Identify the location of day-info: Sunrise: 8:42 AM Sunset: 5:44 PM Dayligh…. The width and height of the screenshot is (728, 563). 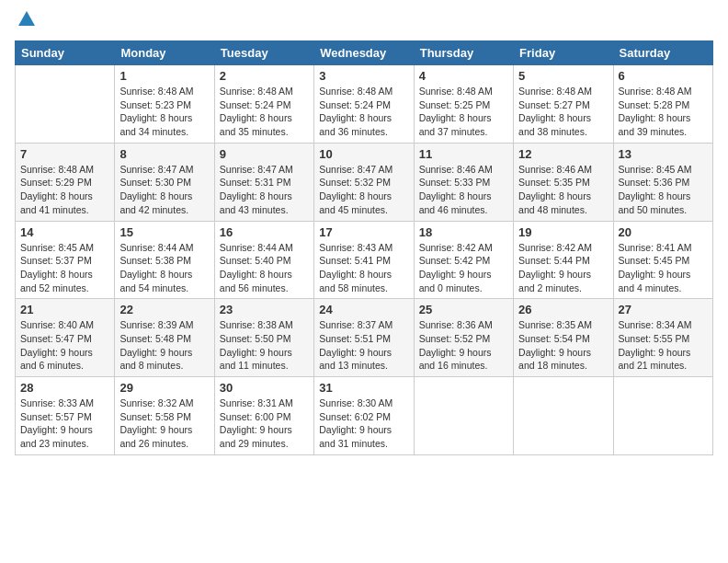
(563, 269).